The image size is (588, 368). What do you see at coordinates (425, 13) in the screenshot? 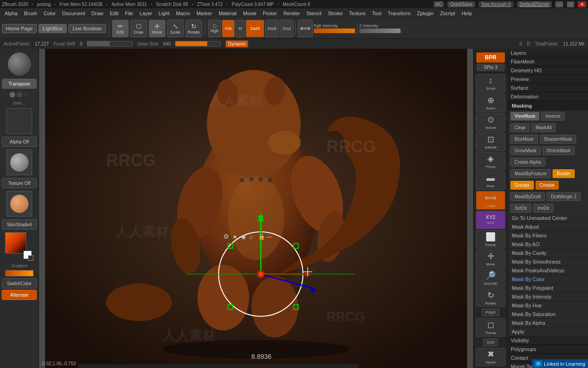
I see `menu-zplugin: Zplugin` at bounding box center [425, 13].